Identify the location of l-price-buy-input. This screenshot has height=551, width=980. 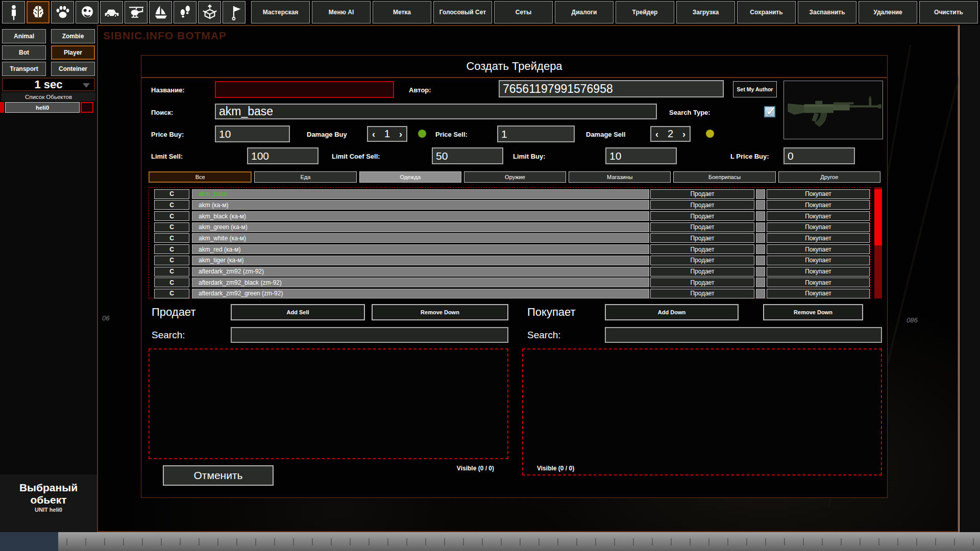
(819, 156).